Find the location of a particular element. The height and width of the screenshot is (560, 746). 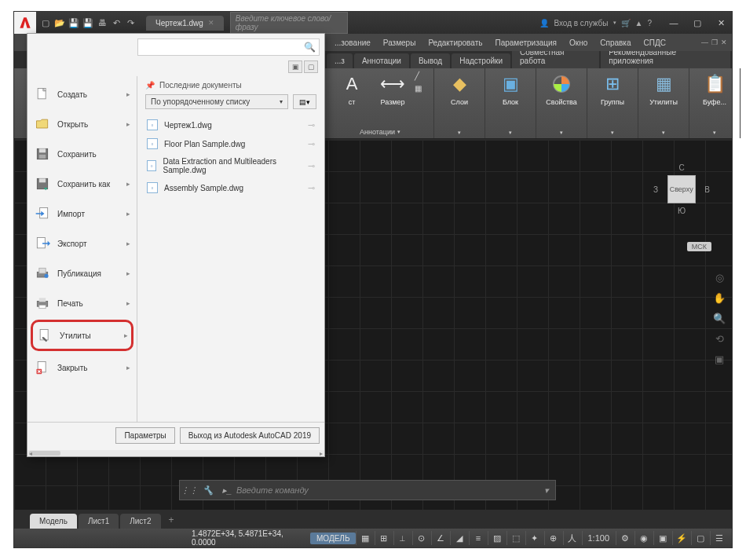

recent-doc: ▫Data Extraction and Multileaders Sample… is located at coordinates (231, 166).